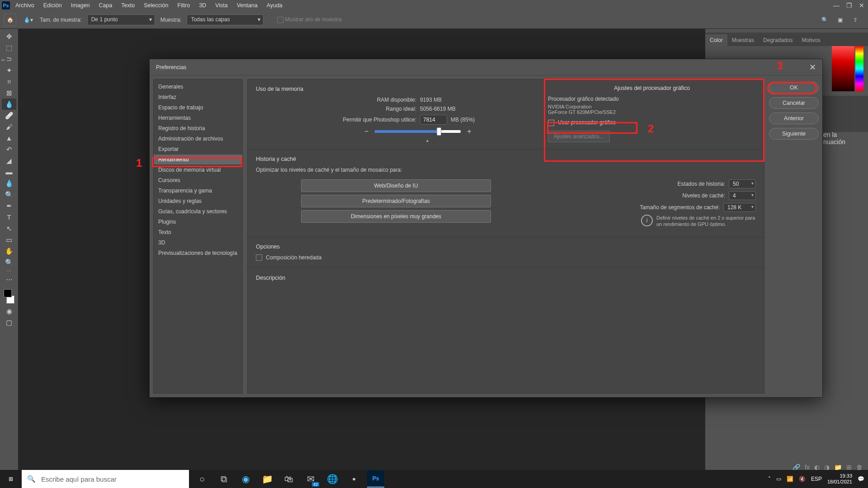 The image size is (868, 488). What do you see at coordinates (198, 253) in the screenshot?
I see `sidebar-item-previs: Previsualizaciones de tecnología` at bounding box center [198, 253].